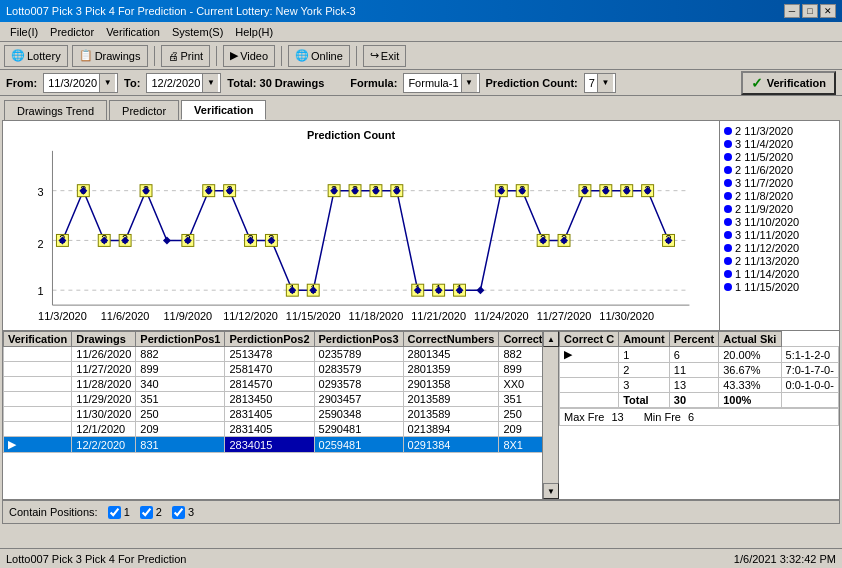  What do you see at coordinates (605, 83) in the screenshot?
I see `pred-count-arrow: ▼` at bounding box center [605, 83].